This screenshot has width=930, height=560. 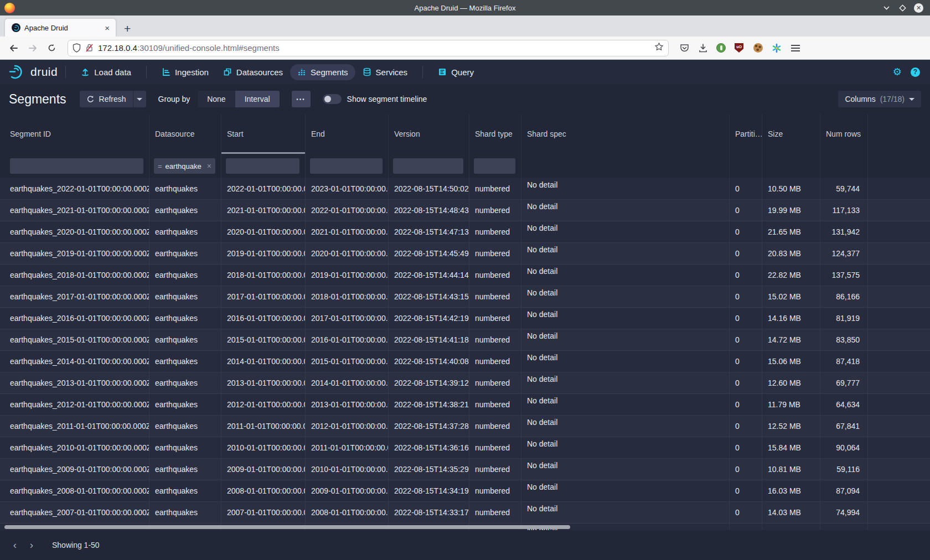 What do you see at coordinates (429, 253) in the screenshot?
I see `cell-version: 2022-08-15T14:45:49.1…` at bounding box center [429, 253].